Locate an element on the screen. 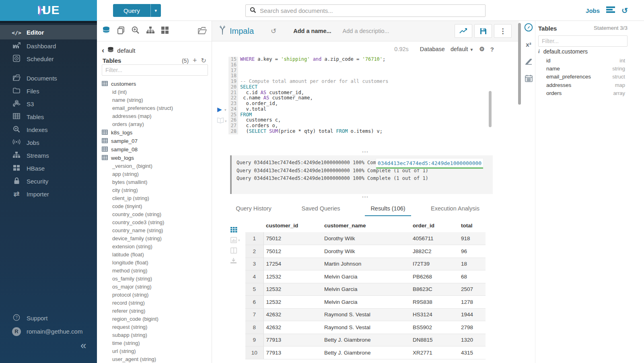 The width and height of the screenshot is (644, 363). column-header: total is located at coordinates (472, 226).